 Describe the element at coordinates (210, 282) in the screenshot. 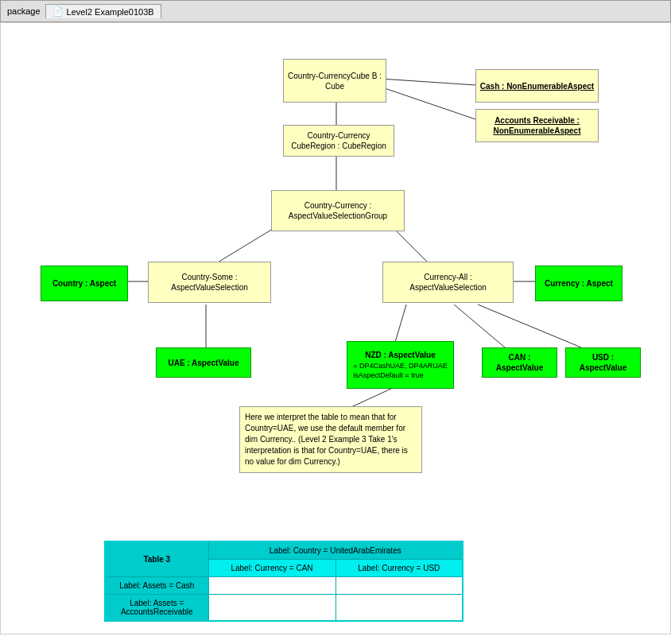

I see `country-some-label: Country-Some : AspectValueSelection` at that location.